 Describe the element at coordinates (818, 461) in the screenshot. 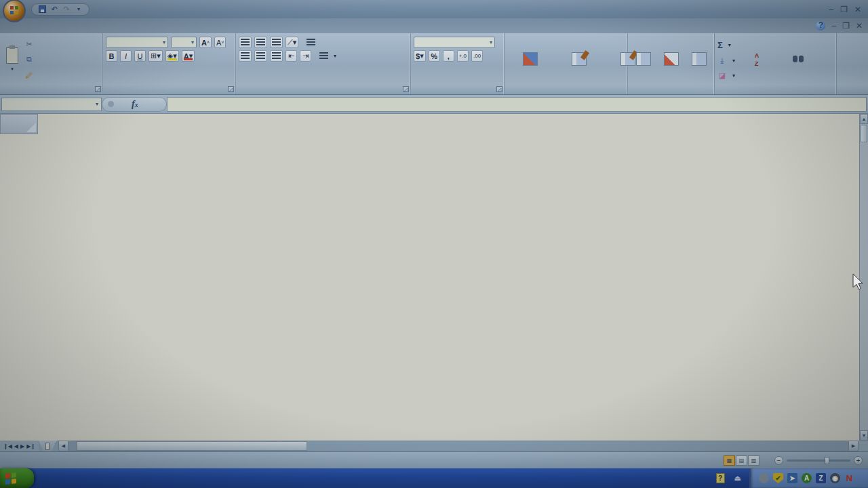

I see `zoom-slider: − +` at that location.